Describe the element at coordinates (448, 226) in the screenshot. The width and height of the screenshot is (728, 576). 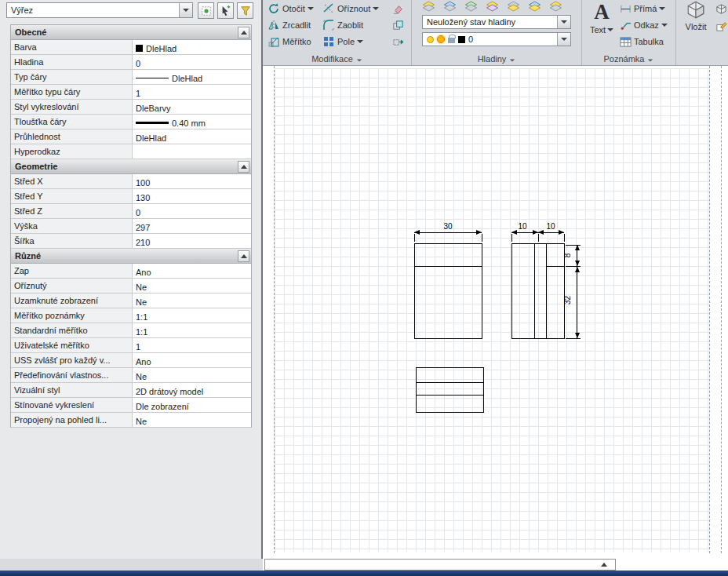
I see `dimension-text-30: 30` at that location.